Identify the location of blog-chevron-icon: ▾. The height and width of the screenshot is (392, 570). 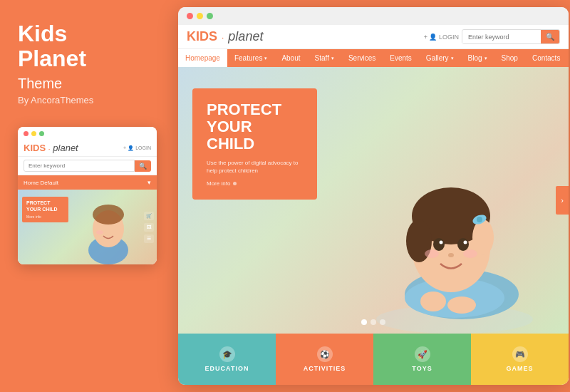
(486, 58).